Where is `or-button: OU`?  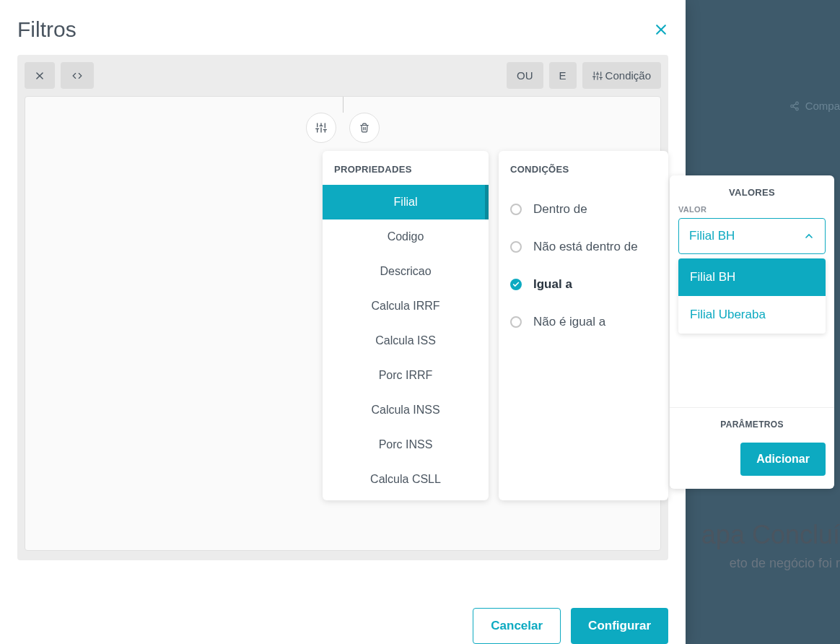
or-button: OU is located at coordinates (525, 75).